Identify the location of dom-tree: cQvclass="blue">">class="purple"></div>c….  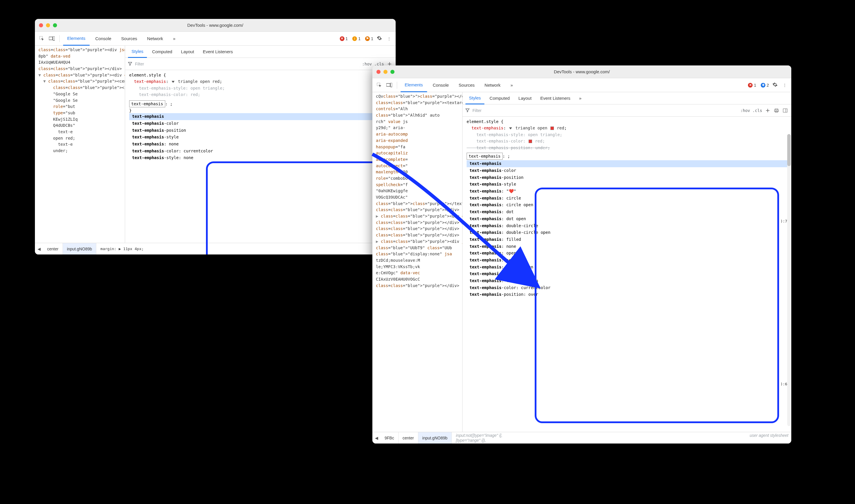
(417, 262).